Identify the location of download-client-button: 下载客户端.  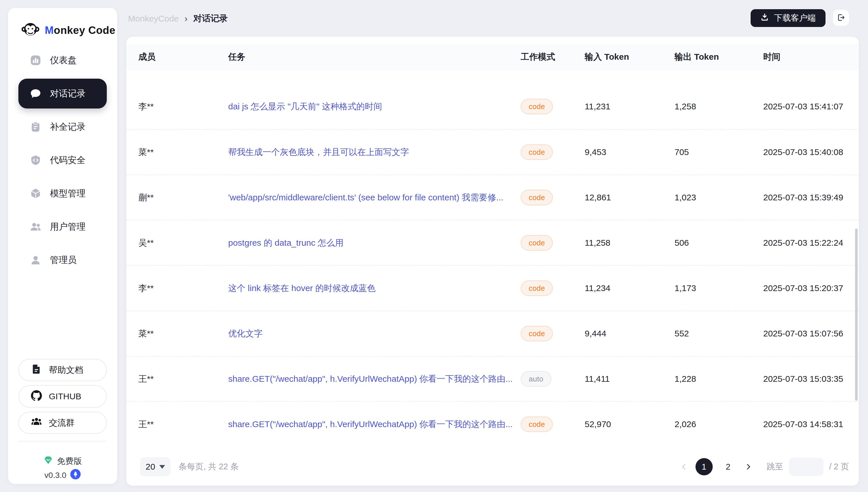
(788, 18).